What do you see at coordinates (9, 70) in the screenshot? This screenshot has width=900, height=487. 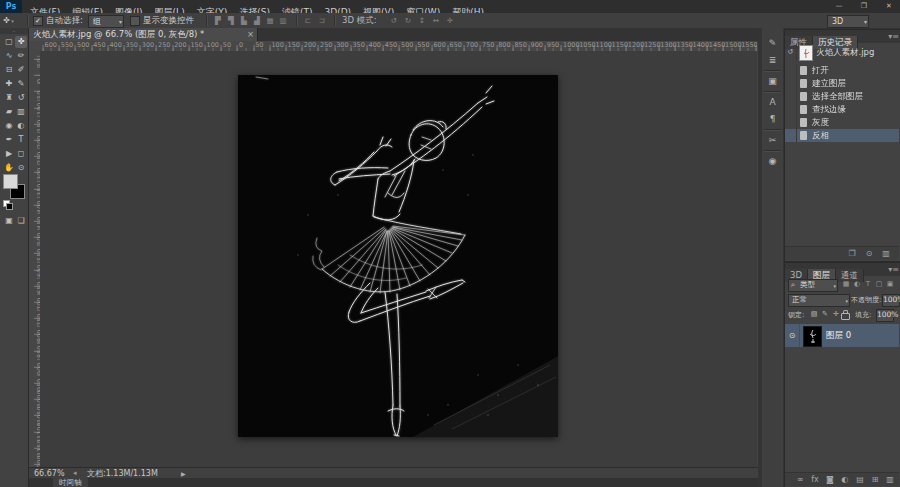 I see `crop-tool: ⊟` at bounding box center [9, 70].